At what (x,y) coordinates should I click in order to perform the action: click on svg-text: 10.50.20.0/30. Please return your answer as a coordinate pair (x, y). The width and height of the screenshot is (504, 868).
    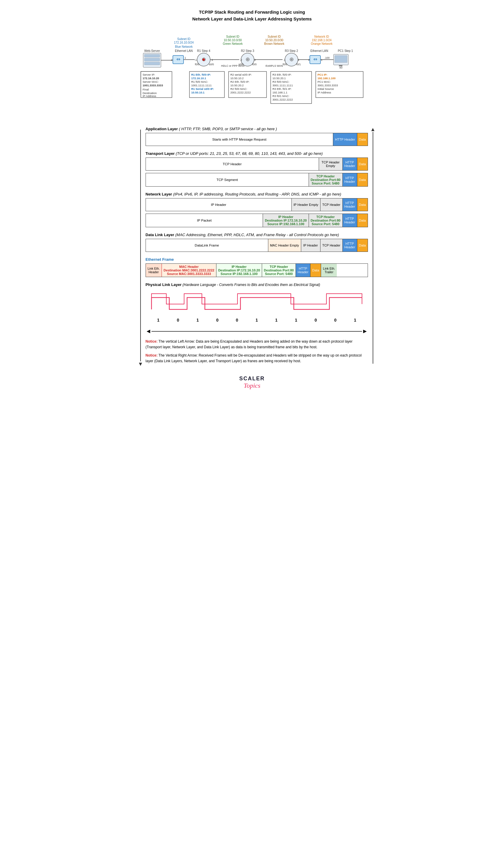
    Looking at the image, I should click on (274, 40).